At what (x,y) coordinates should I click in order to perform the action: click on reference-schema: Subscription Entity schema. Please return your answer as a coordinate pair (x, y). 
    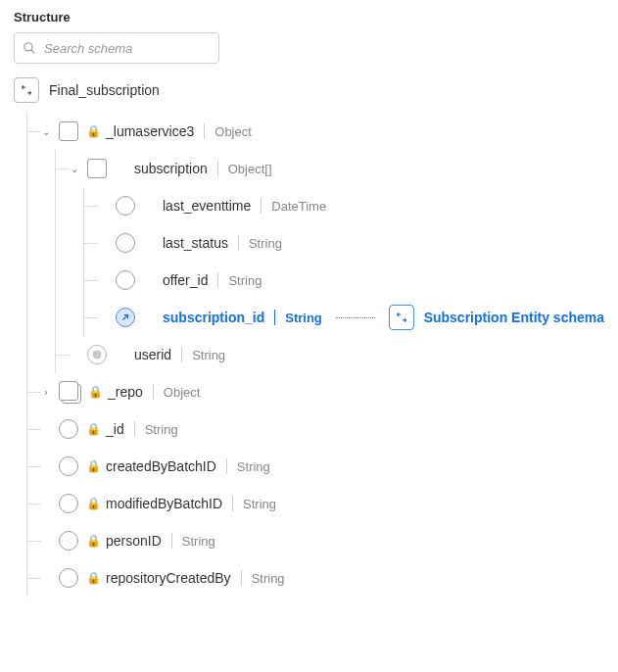
    Looking at the image, I should click on (497, 317).